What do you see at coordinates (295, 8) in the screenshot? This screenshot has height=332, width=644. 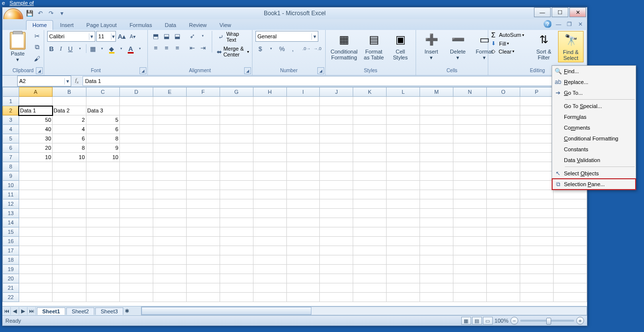 I see `excel-window: 💾 ↶ ↷ ▾ Book1 - Microsoft Excel — ☐ ✕ Ho…` at bounding box center [295, 8].